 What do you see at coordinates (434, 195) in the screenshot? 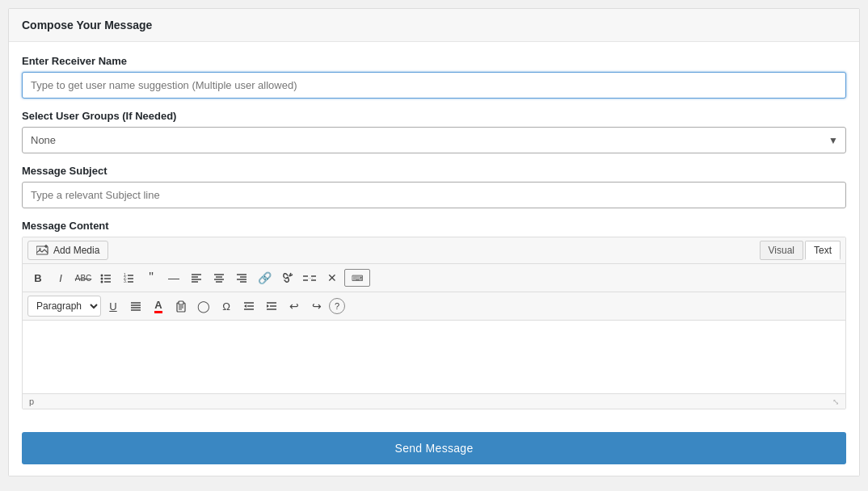
I see `subject-input` at bounding box center [434, 195].